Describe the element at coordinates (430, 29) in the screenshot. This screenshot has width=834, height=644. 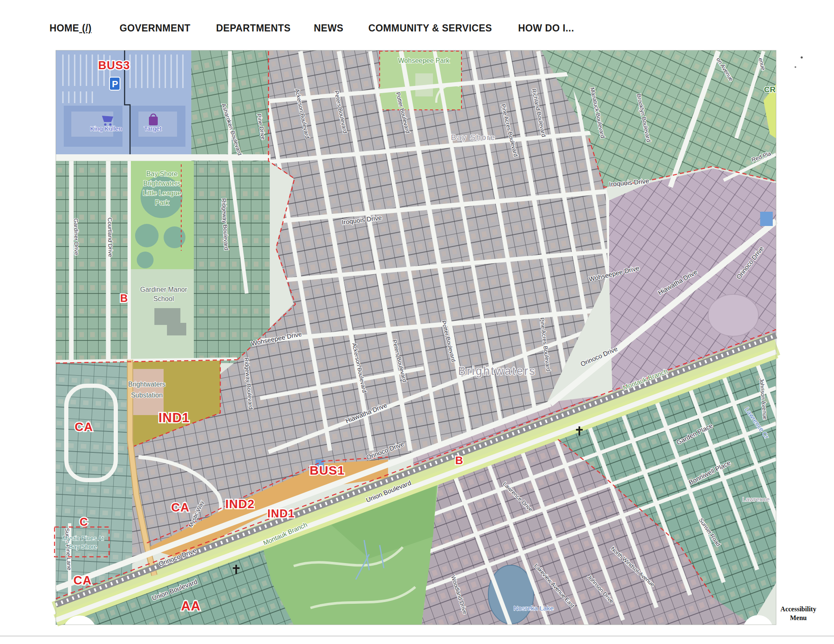
I see `nav-item-community-services: COMMUNITY & SERVICES` at that location.